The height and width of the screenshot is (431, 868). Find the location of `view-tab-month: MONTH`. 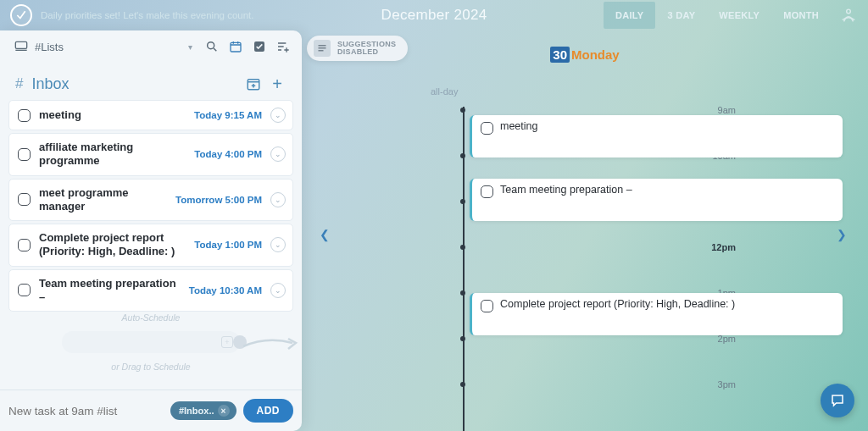

view-tab-month: MONTH is located at coordinates (801, 15).